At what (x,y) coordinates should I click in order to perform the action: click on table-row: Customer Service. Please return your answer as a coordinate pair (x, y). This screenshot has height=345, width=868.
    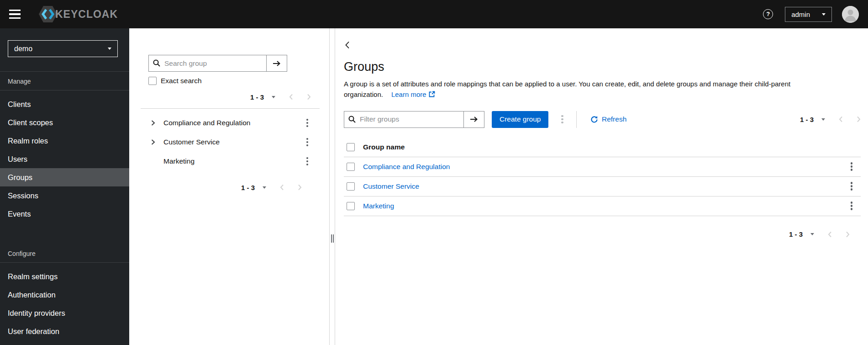
    Looking at the image, I should click on (602, 186).